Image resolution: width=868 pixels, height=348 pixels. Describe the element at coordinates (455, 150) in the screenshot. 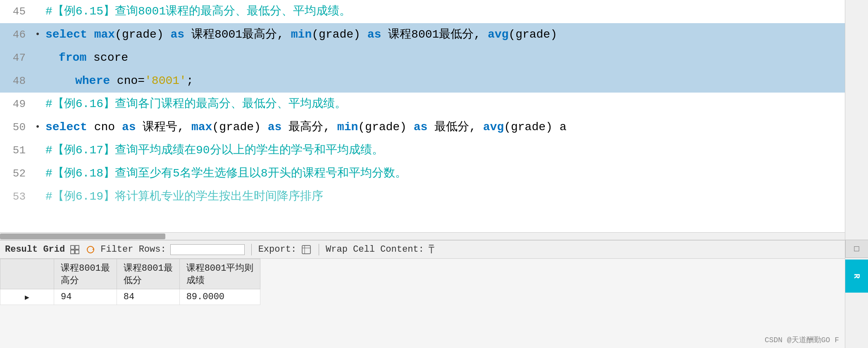

I see `line-content-51: #【例6.17】查询平均成绩在90分以上的学生的学号和平均成绩。` at that location.